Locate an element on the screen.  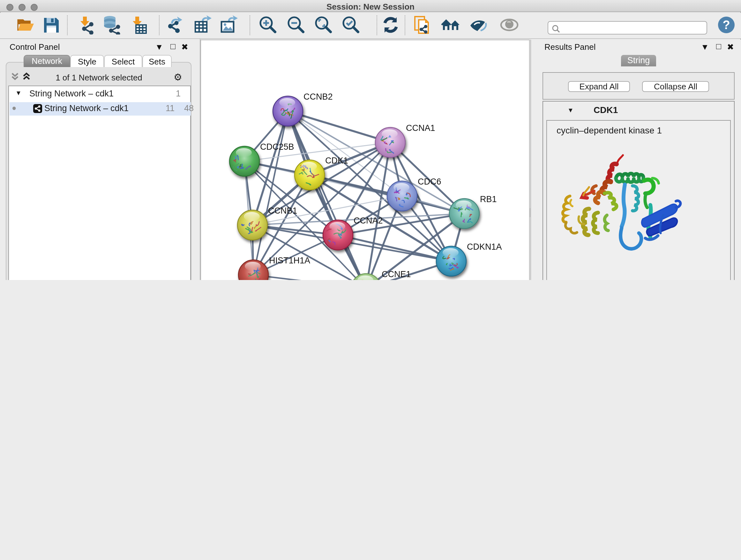
svg-text: CDC6 is located at coordinates (429, 181).